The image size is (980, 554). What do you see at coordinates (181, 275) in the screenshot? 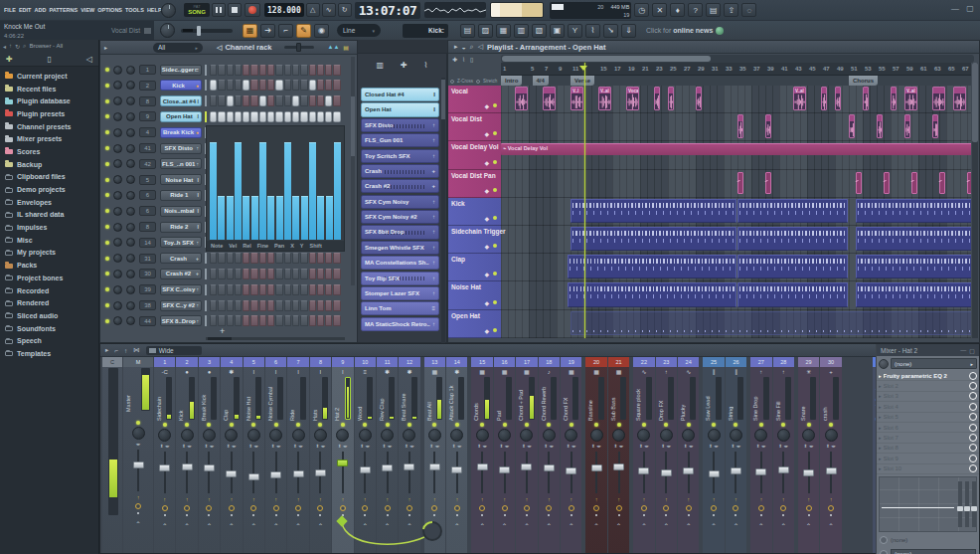
I see `channel-button: Crash #2+` at bounding box center [181, 275].